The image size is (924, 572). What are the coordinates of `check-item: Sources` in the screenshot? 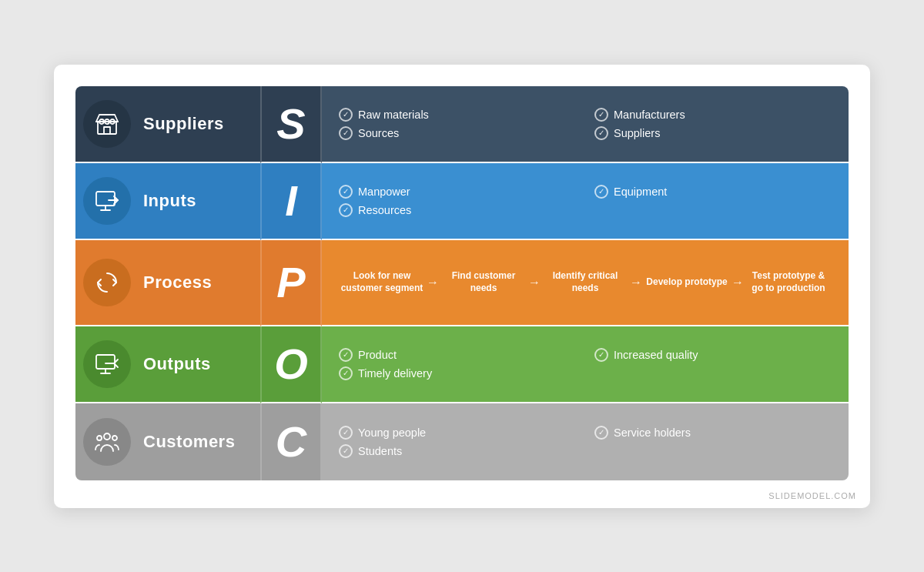 It's located at (457, 133).